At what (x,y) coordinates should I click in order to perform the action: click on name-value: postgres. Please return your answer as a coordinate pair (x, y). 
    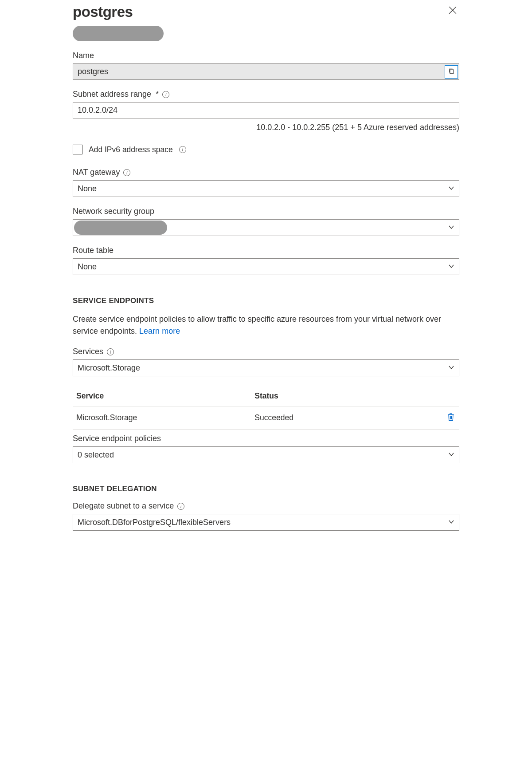
    Looking at the image, I should click on (258, 72).